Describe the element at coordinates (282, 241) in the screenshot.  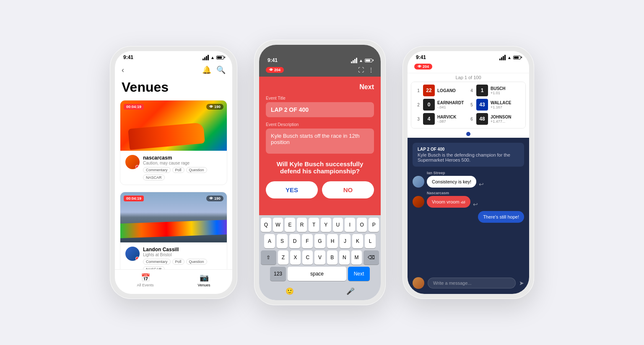
I see `key-s: S` at that location.